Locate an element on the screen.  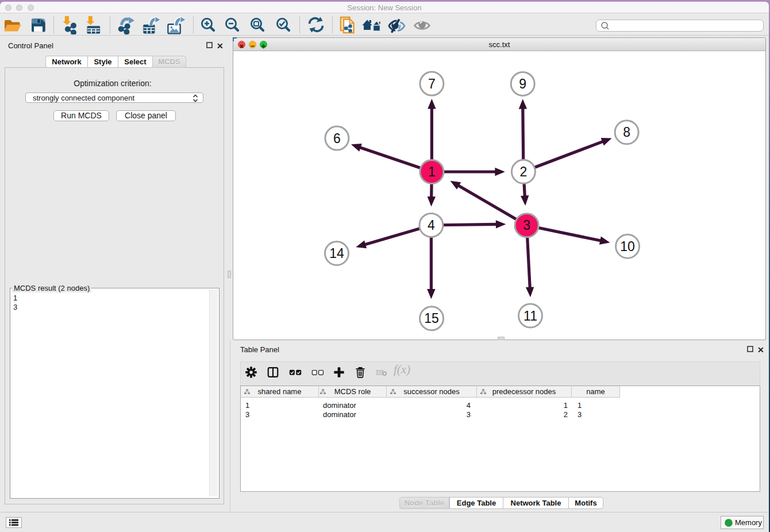
svg-text: 14 is located at coordinates (337, 253).